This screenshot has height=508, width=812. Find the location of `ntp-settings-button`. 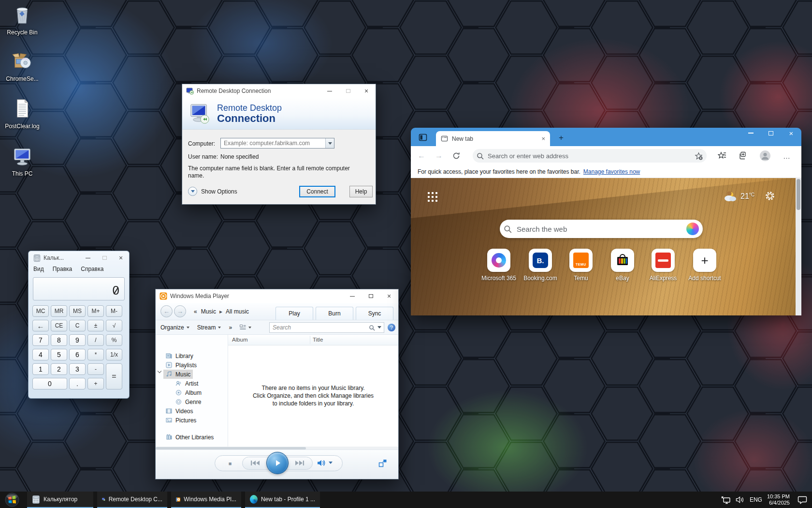

ntp-settings-button is located at coordinates (770, 197).